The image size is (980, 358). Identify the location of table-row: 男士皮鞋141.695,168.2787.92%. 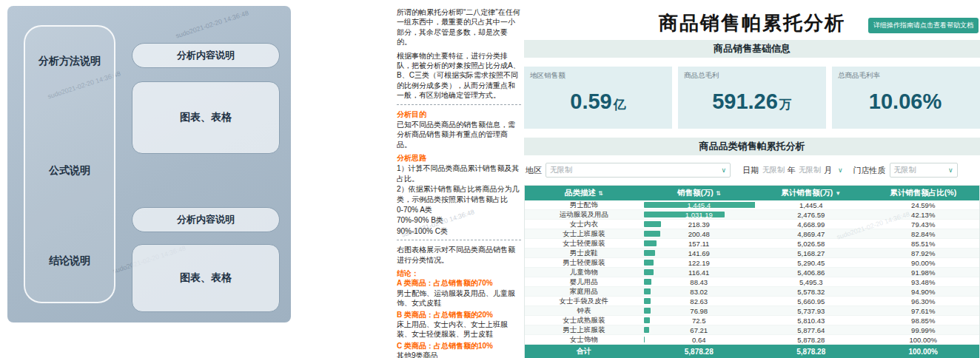
(752, 253).